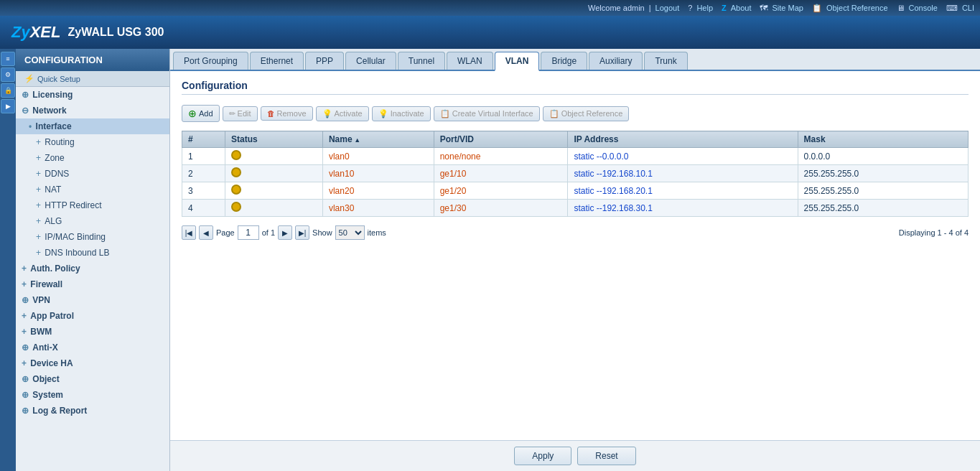 Image resolution: width=980 pixels, height=471 pixels. What do you see at coordinates (93, 221) in the screenshot?
I see `sidebar-item-alg: + ALG` at bounding box center [93, 221].